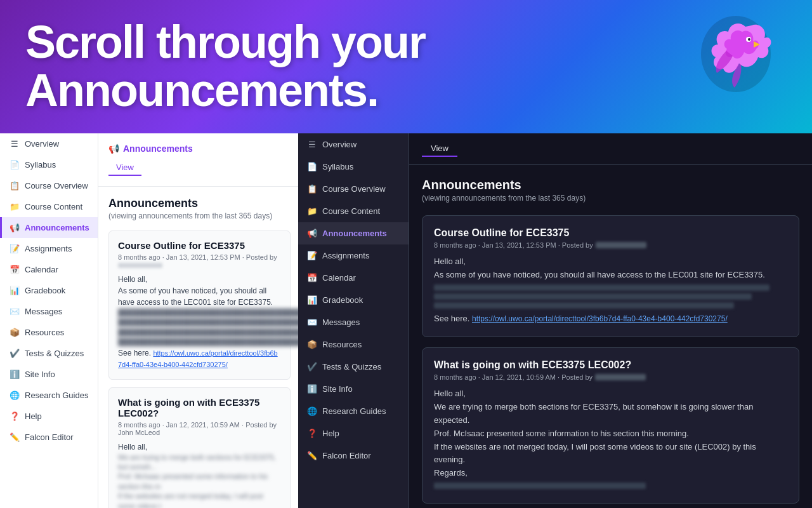 Image resolution: width=812 pixels, height=508 pixels. What do you see at coordinates (353, 278) in the screenshot?
I see `sidebar2-item-calendar: 📅Calendar` at bounding box center [353, 278].